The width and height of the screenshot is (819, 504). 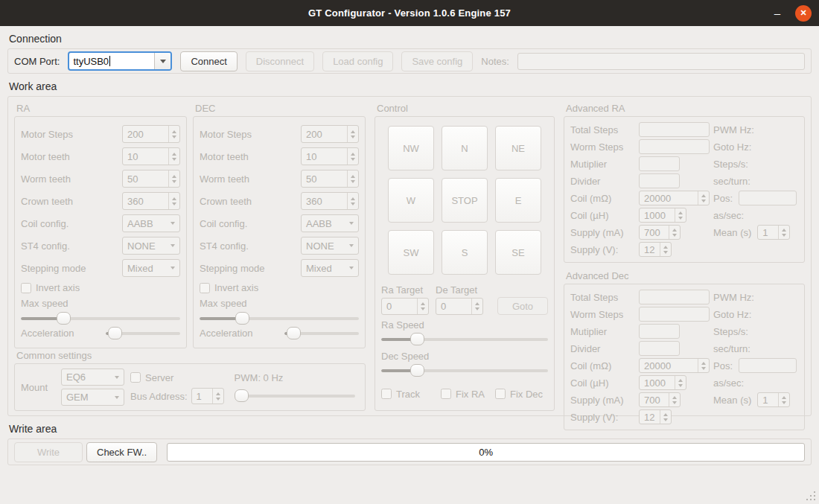 I want to click on dec-mean-spinbox: 1, so click(x=774, y=400).